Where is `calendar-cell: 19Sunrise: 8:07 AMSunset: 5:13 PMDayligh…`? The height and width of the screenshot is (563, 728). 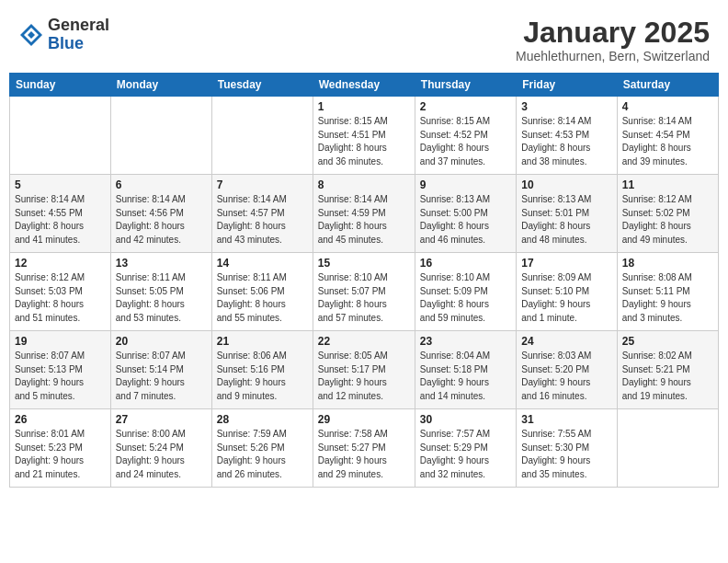 calendar-cell: 19Sunrise: 8:07 AMSunset: 5:13 PMDayligh… is located at coordinates (61, 370).